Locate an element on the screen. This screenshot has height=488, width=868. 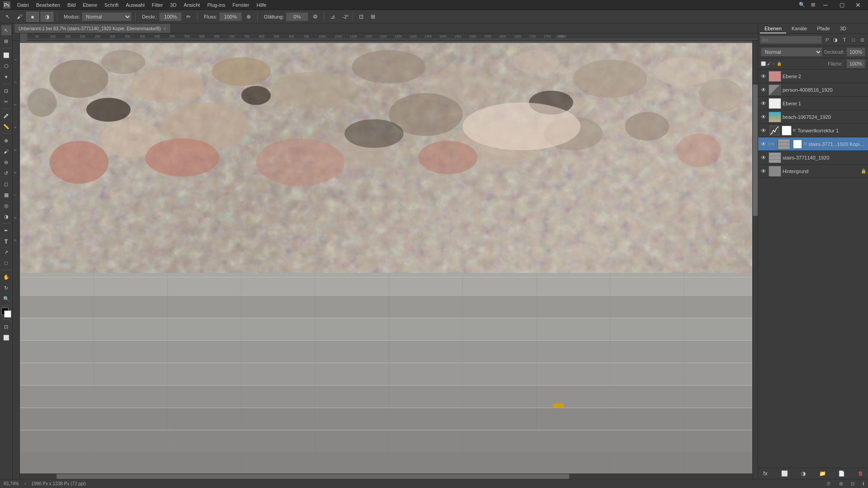
create-group-button: 📁 is located at coordinates (823, 474).